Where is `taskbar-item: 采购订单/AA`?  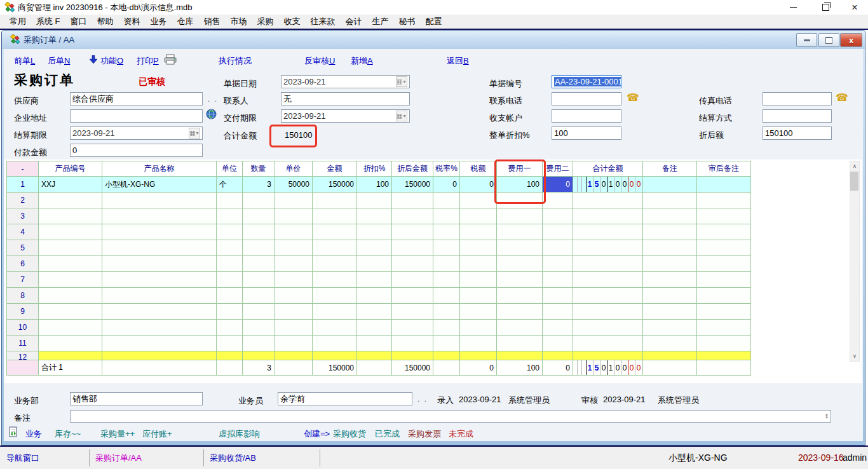 taskbar-item: 采购订单/AA is located at coordinates (146, 458).